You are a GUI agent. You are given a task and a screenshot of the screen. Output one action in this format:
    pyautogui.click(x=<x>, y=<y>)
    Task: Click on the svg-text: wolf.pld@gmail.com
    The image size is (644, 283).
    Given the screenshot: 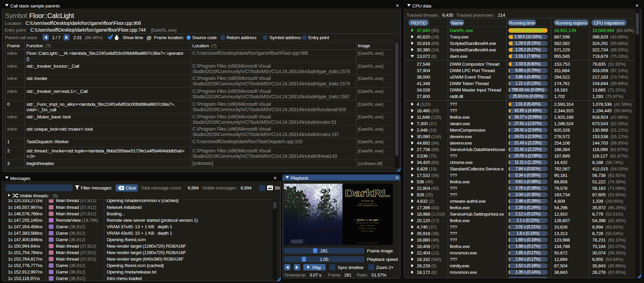 What is the action you would take?
    pyautogui.click(x=367, y=205)
    